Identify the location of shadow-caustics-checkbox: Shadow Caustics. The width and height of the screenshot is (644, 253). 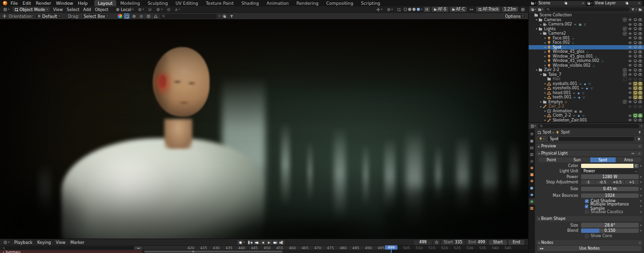
(604, 212).